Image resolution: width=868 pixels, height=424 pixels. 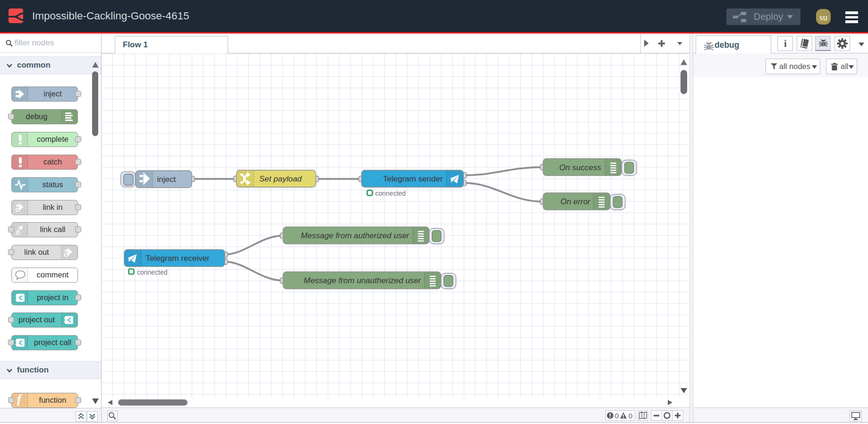 I want to click on svg-text: Telegram receiver, so click(x=178, y=258).